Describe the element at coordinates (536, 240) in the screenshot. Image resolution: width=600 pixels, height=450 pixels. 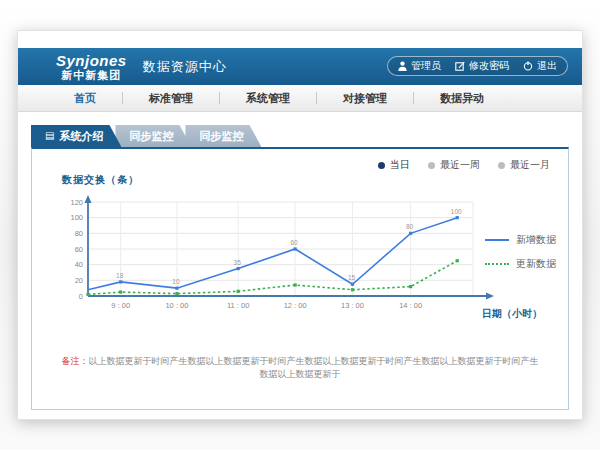
I see `legend-label: 新增数据` at that location.